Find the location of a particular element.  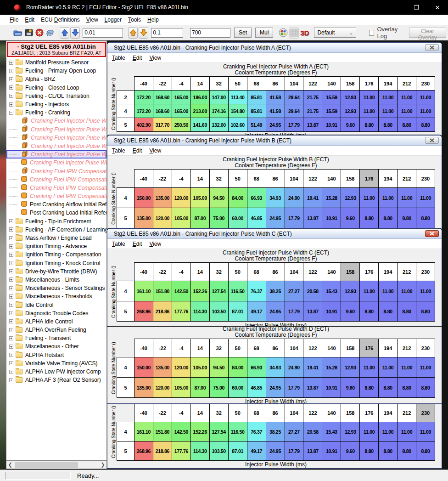

data-cell: 150.00 is located at coordinates (144, 198).